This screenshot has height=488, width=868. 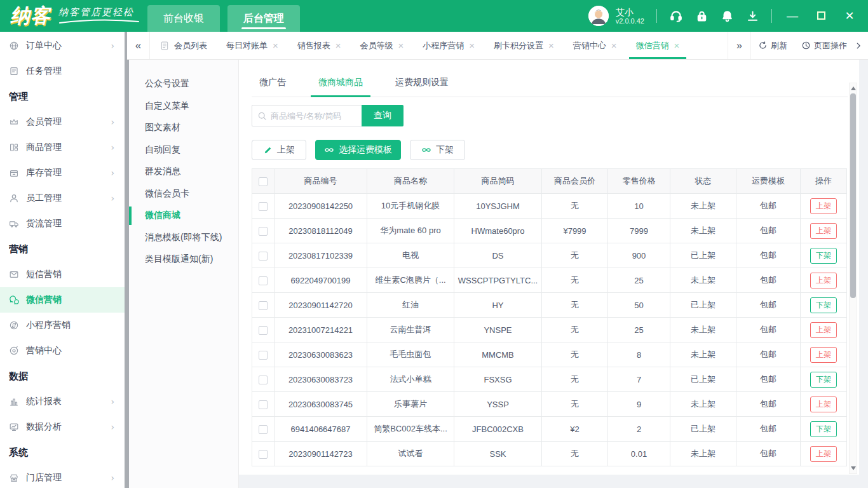 I want to click on page-tab: 销售报表×, so click(x=319, y=46).